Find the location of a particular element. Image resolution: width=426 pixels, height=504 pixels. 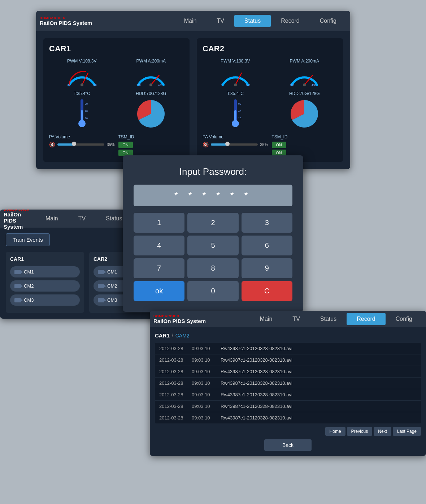

back-button: Back is located at coordinates (288, 445).